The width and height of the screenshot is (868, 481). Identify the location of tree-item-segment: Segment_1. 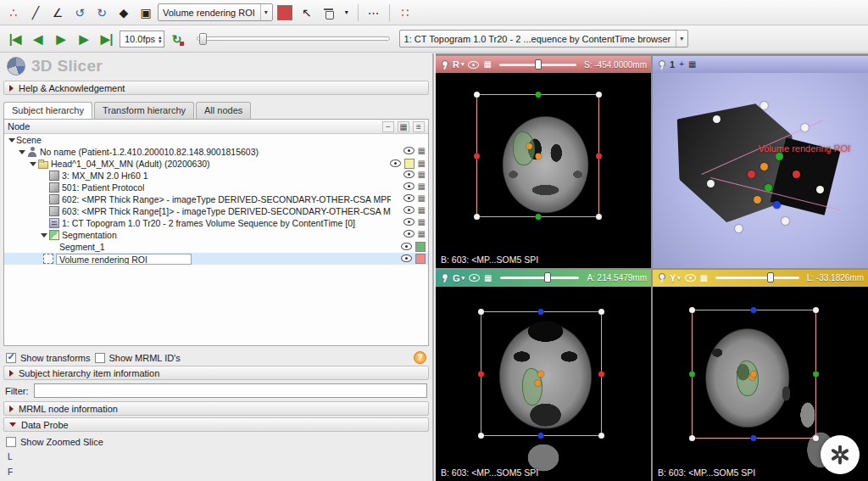
(216, 247).